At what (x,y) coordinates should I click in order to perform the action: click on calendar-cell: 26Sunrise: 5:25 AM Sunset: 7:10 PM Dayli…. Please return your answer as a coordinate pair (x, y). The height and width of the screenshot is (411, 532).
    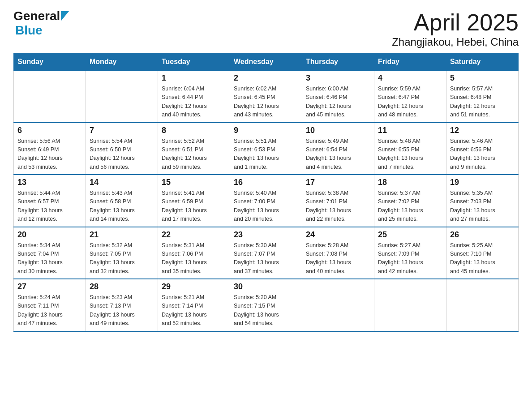
    Looking at the image, I should click on (483, 253).